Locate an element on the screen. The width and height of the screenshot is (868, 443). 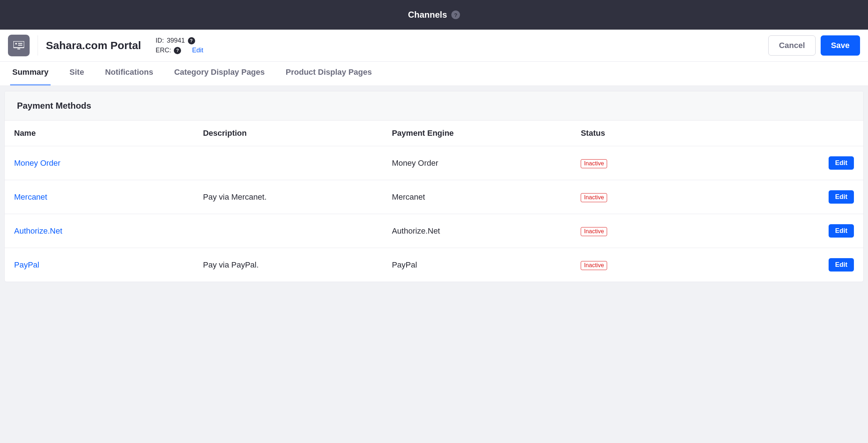
tab-summary: Summary is located at coordinates (30, 74).